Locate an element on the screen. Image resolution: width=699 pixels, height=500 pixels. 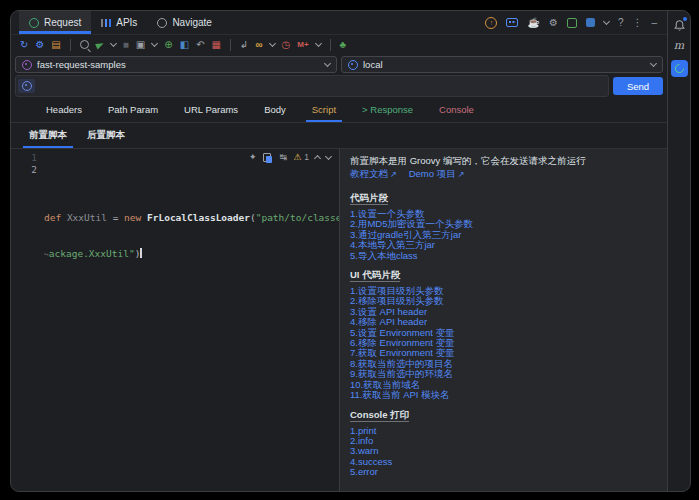
cube-icon: ◧ is located at coordinates (184, 45).